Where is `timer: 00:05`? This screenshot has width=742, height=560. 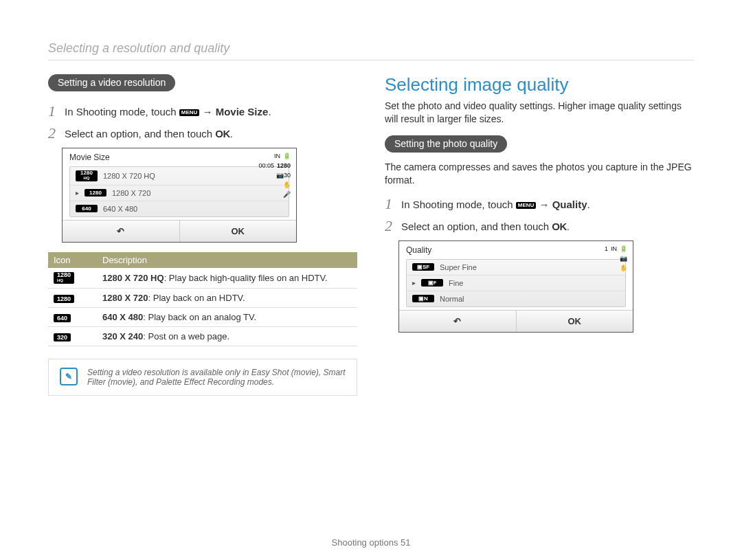
timer: 00:05 is located at coordinates (267, 166).